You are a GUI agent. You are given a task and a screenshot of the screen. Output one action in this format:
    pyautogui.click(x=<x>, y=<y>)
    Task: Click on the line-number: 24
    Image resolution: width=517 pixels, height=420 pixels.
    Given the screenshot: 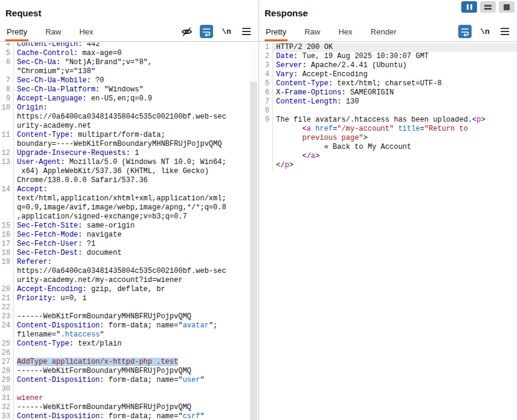 What is the action you would take?
    pyautogui.click(x=7, y=326)
    